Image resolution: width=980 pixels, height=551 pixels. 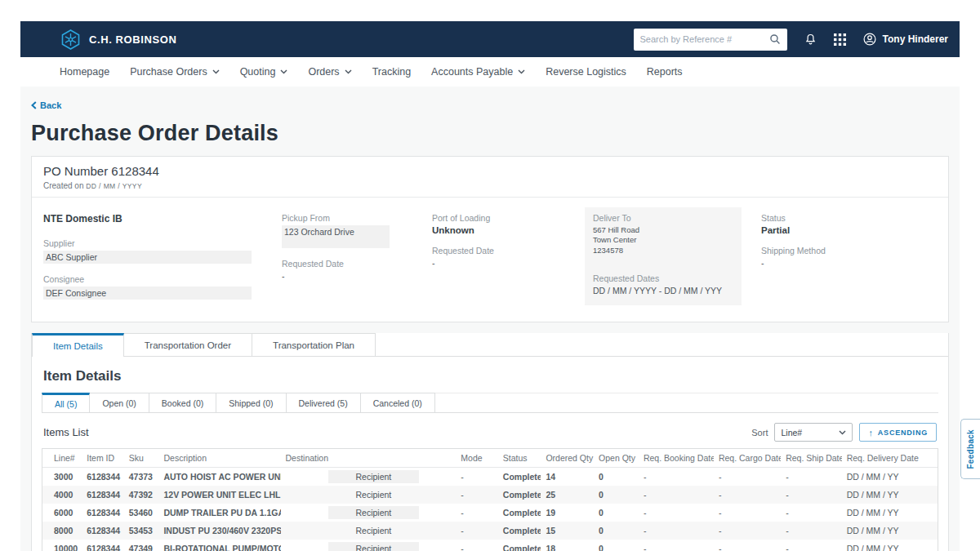 I want to click on status-value: Partial, so click(x=843, y=230).